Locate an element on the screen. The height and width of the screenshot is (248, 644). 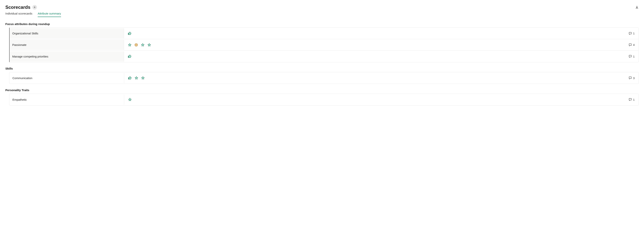
comment-count: 4 is located at coordinates (634, 45).